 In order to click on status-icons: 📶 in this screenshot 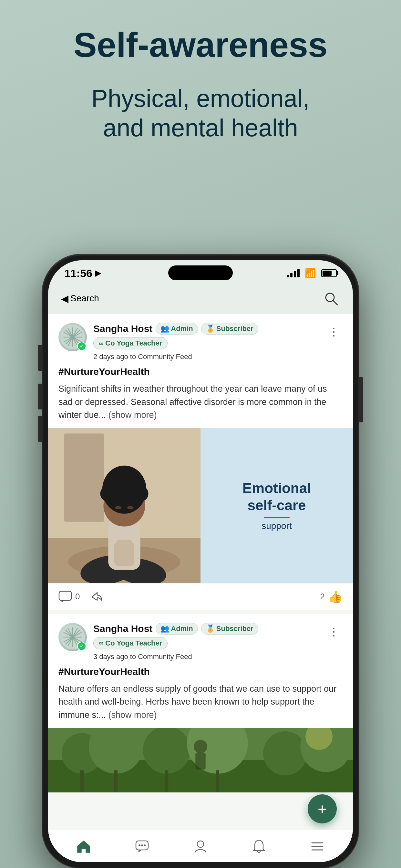, I will do `click(312, 273)`.